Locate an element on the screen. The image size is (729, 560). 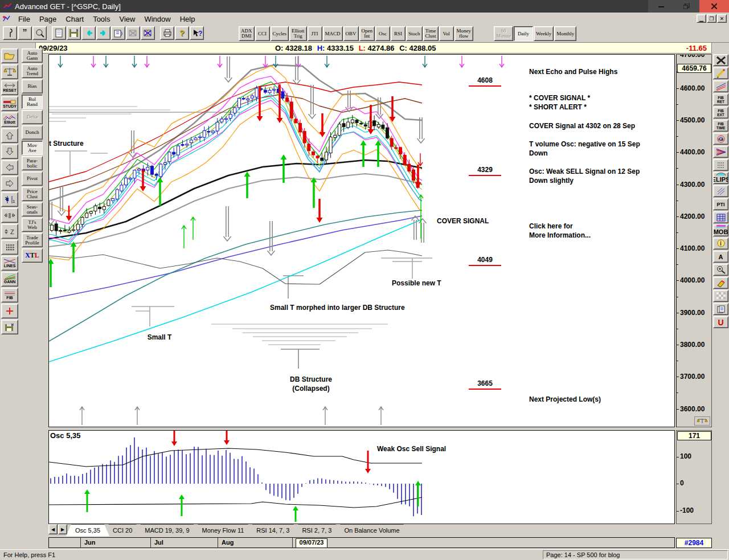
matrix-icon is located at coordinates (721, 218).